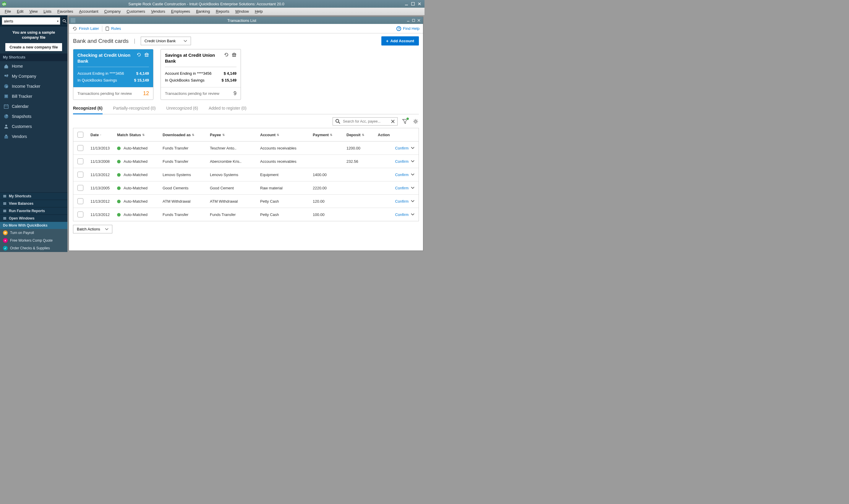 The height and width of the screenshot is (504, 849). I want to click on batch-actions-label: Batch Actions, so click(88, 229).